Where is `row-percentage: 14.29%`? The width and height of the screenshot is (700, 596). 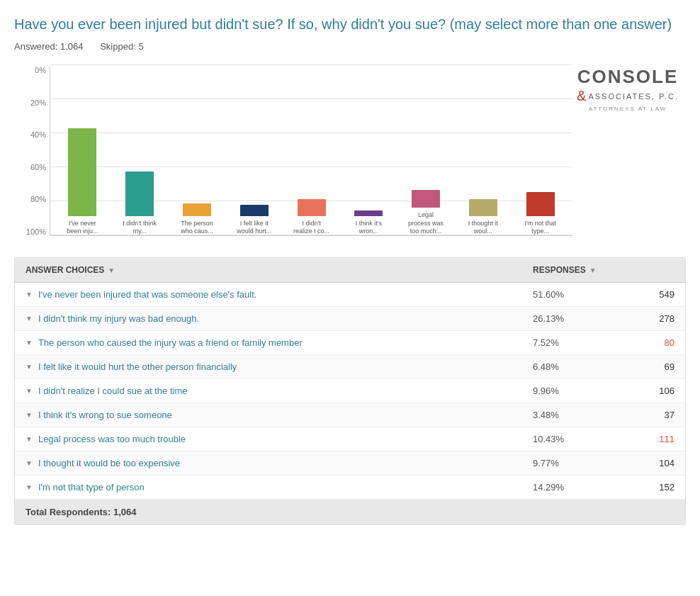
row-percentage: 14.29% is located at coordinates (575, 488).